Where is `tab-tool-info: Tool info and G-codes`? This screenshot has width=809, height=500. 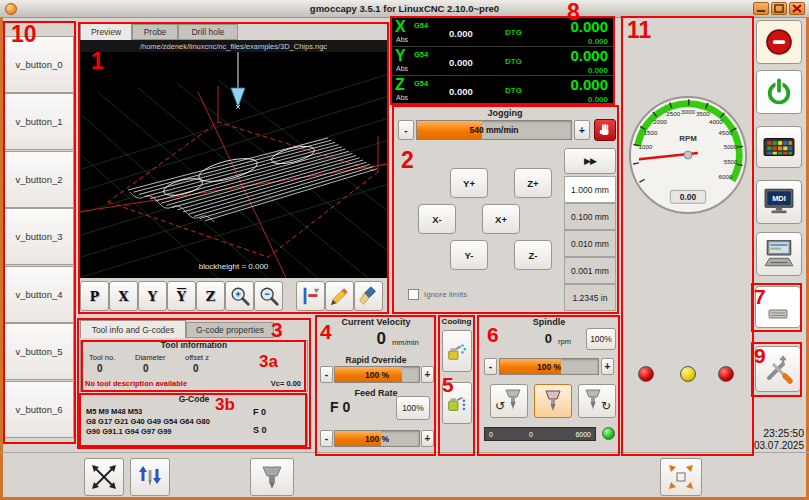 tab-tool-info: Tool info and G-codes is located at coordinates (133, 329).